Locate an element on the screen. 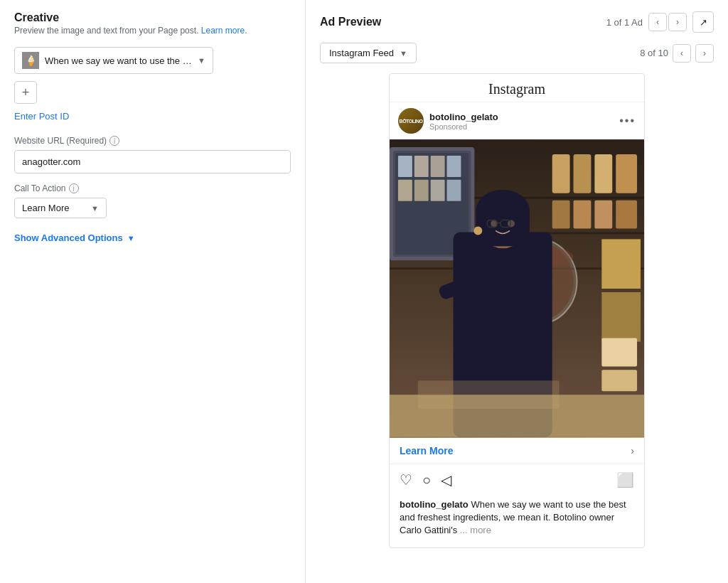  learn-more-link: Learn more. is located at coordinates (225, 31).